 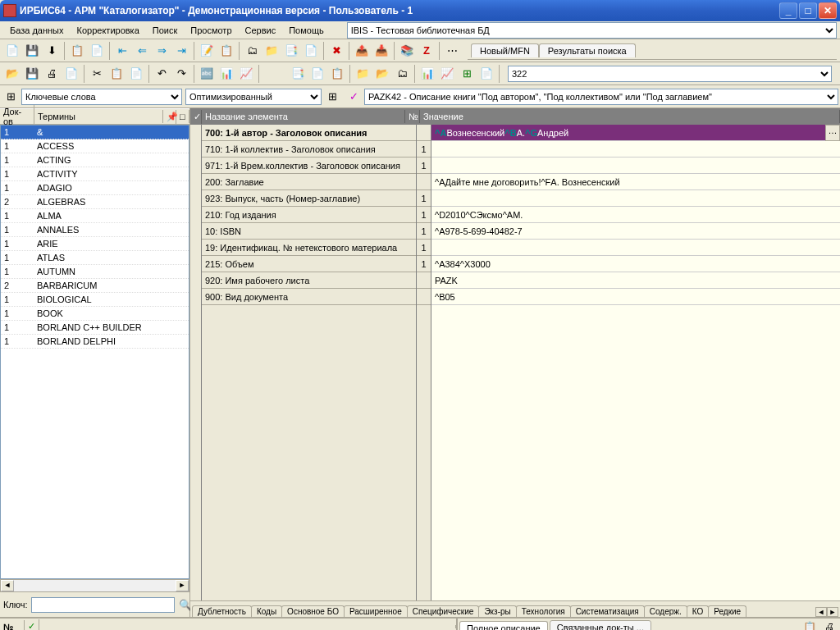 I want to click on field-name: 19: Идентификац. № нетекстового материал…, so click(x=308, y=248).